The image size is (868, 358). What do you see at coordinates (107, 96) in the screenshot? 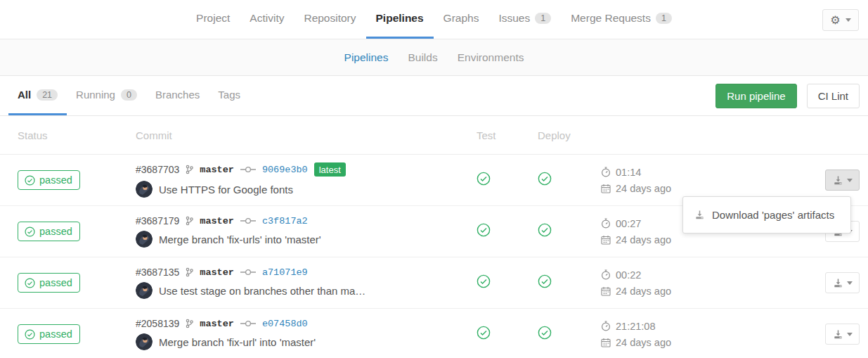
I see `tab-running: Running 0` at bounding box center [107, 96].